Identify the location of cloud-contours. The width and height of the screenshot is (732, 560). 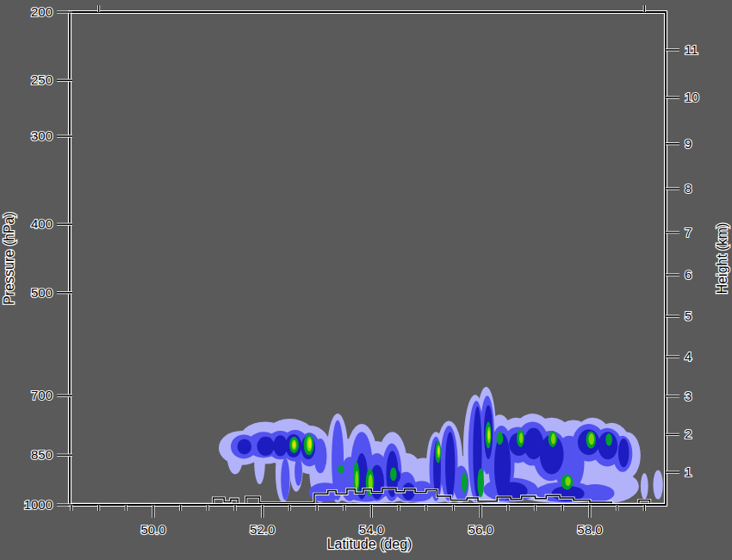
(441, 445).